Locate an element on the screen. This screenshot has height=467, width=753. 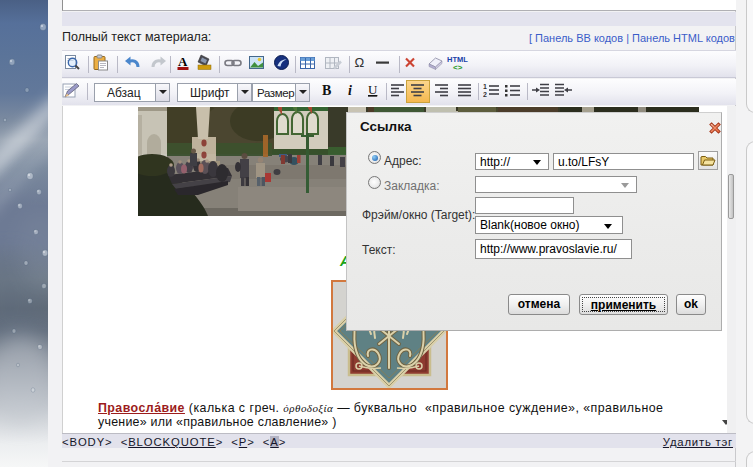
svg-text: Ω is located at coordinates (360, 62).